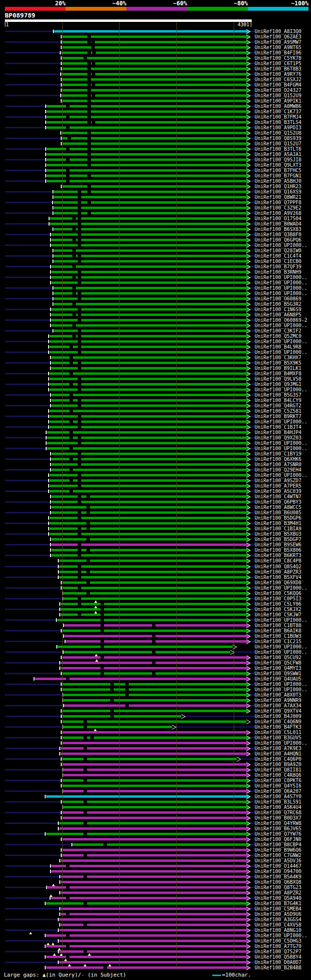 The height and width of the screenshot is (980, 311). What do you see at coordinates (156, 909) in the screenshot?
I see `alignment-row: UniRef100_C5MEB4` at bounding box center [156, 909].